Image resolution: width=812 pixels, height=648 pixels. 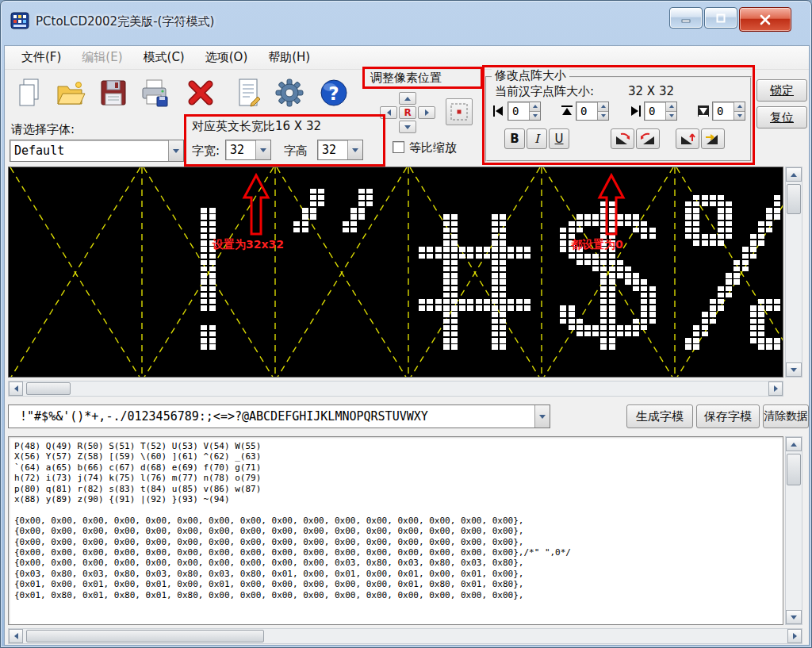 What do you see at coordinates (765, 19) in the screenshot?
I see `close-button` at bounding box center [765, 19].